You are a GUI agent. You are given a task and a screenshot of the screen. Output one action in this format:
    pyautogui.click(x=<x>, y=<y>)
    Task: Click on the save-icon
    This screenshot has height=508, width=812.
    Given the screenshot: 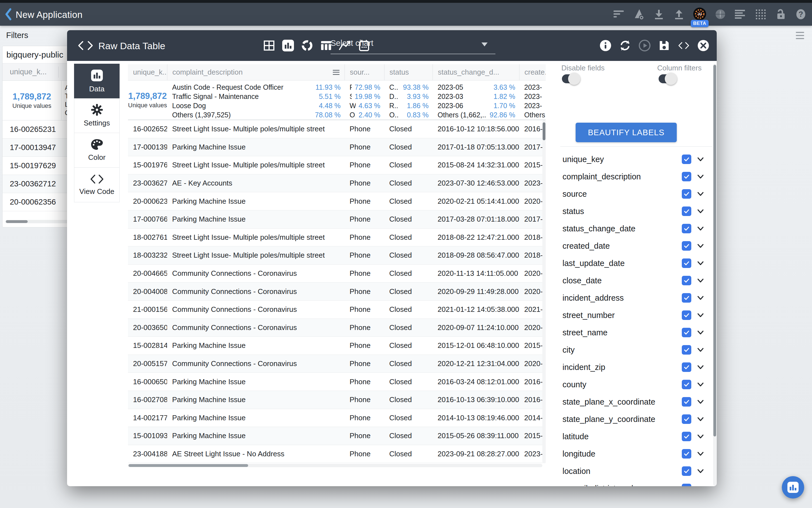 What is the action you would take?
    pyautogui.click(x=664, y=46)
    